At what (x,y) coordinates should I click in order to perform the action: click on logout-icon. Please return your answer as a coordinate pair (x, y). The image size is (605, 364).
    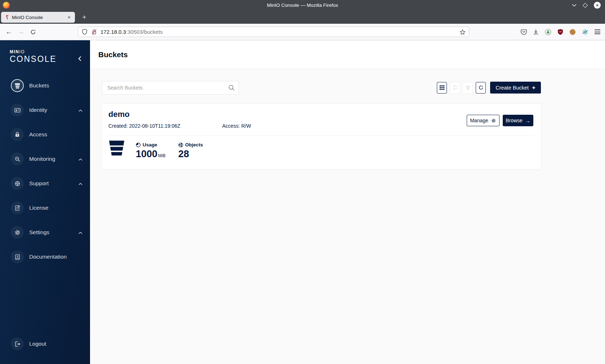
    Looking at the image, I should click on (17, 344).